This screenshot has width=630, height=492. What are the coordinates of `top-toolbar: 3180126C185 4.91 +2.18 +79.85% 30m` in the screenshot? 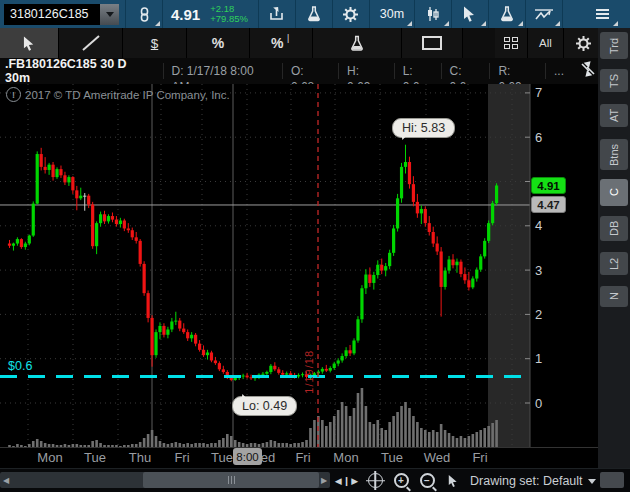 It's located at (315, 14).